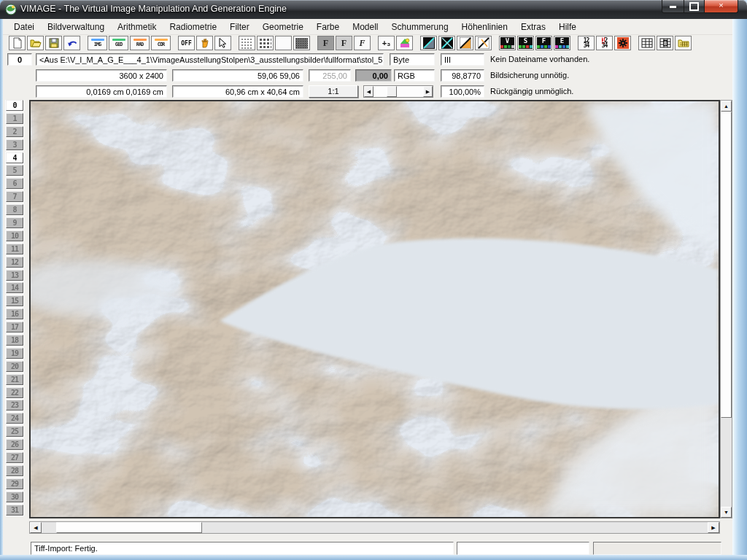  What do you see at coordinates (15, 471) in the screenshot?
I see `image-slot-28: 28` at bounding box center [15, 471].